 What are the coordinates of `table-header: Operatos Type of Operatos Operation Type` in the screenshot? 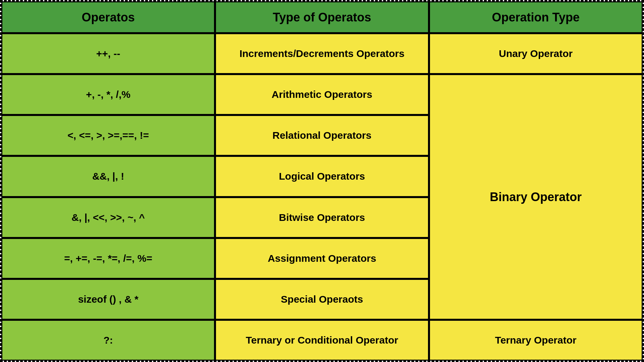 It's located at (322, 17).